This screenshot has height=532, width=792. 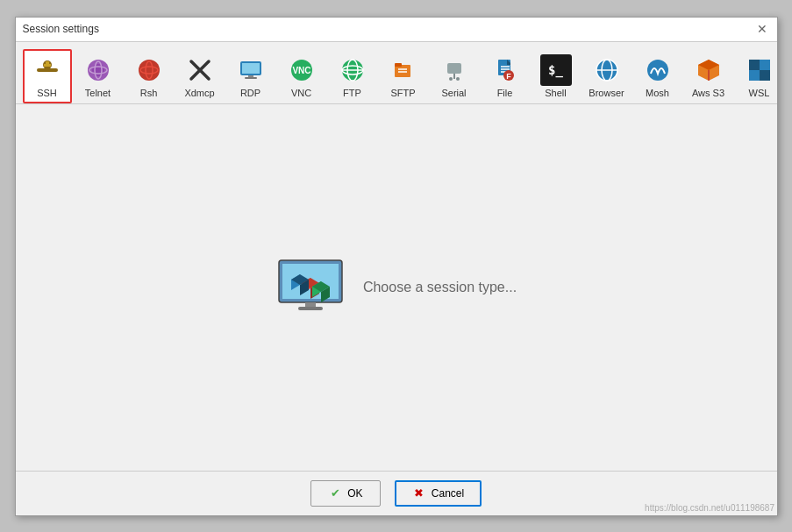 I want to click on browser-label: Browser, so click(x=606, y=93).